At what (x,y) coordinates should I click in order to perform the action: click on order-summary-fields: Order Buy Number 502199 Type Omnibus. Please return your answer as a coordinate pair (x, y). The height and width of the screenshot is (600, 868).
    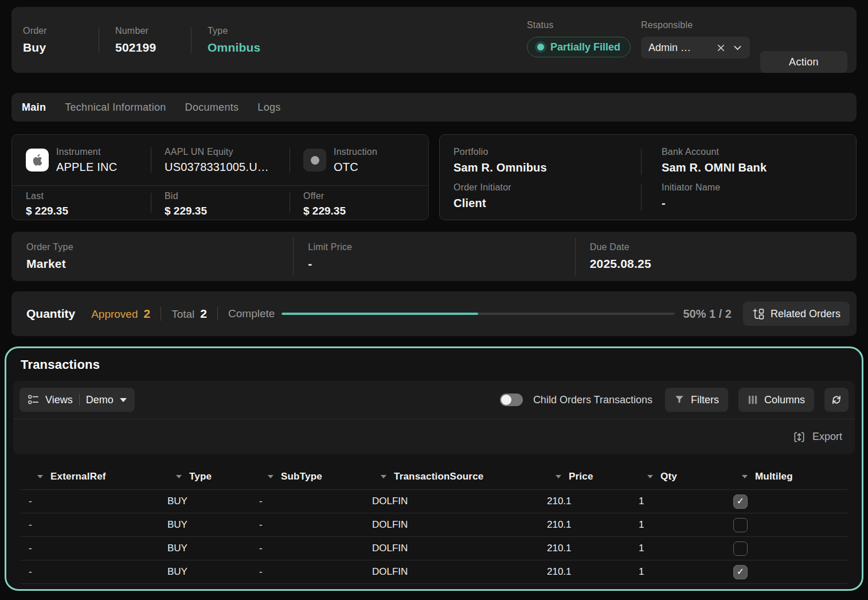
    Looking at the image, I should click on (145, 40).